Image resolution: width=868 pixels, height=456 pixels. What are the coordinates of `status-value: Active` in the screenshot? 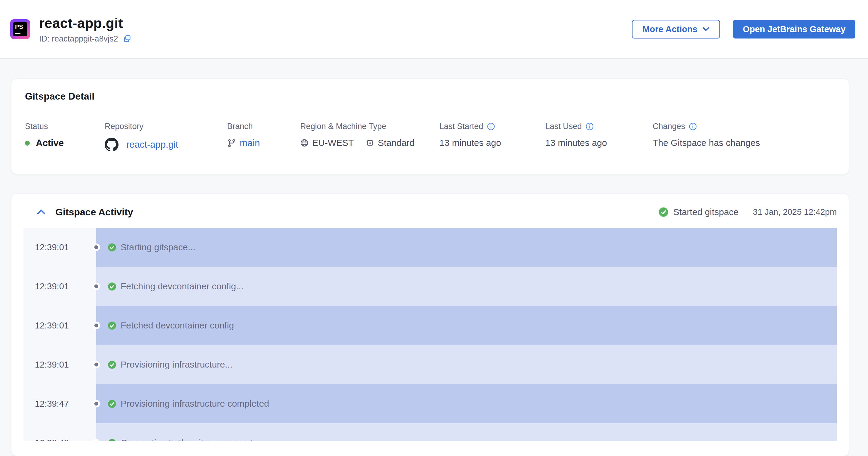 It's located at (50, 143).